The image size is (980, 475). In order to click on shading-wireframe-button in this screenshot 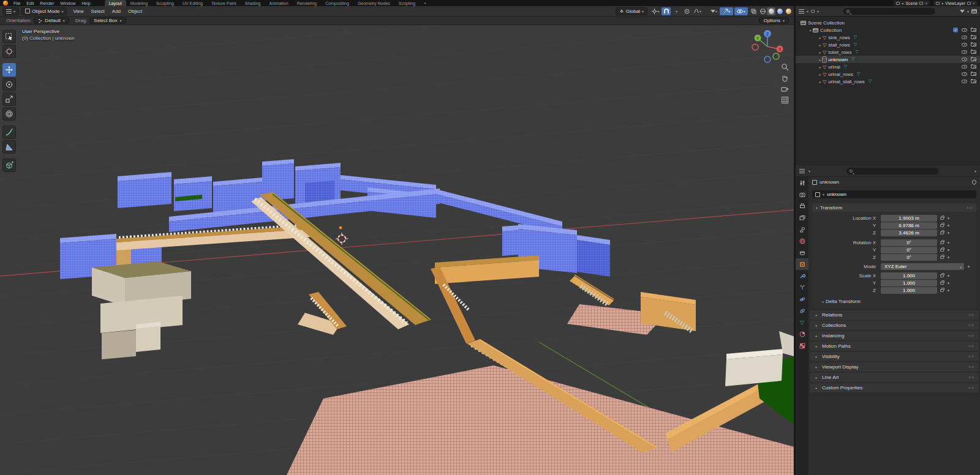, I will do `click(763, 11)`.